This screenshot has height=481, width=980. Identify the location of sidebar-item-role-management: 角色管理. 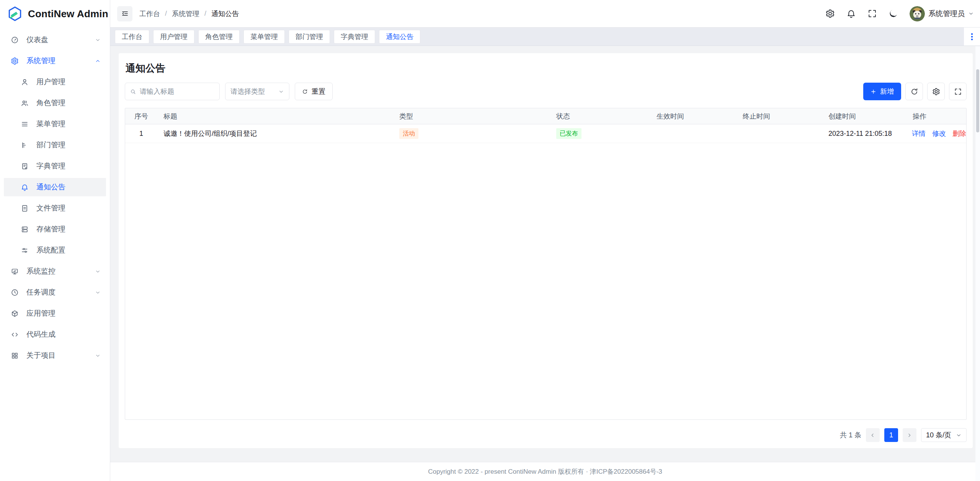
(55, 103).